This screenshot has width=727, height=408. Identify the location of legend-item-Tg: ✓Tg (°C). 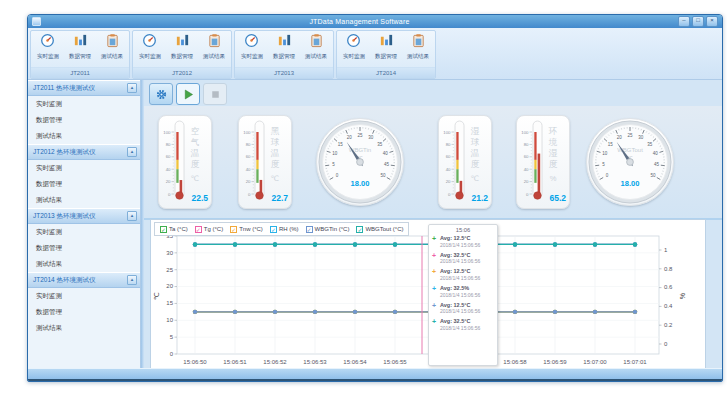
(209, 230).